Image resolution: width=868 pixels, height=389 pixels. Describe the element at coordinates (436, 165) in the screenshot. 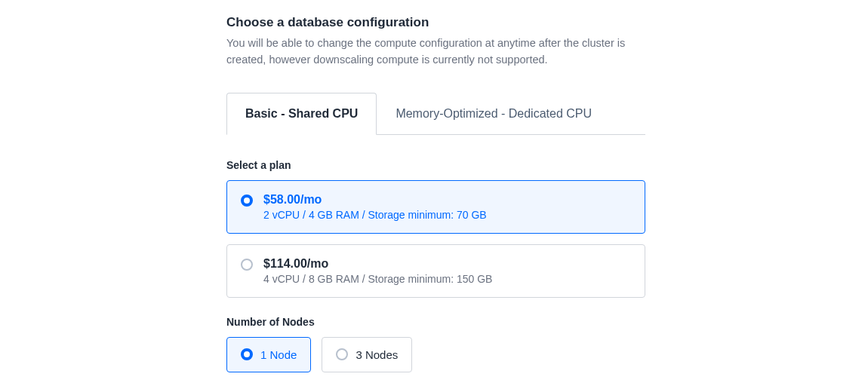

I see `select-plan-title: Select a plan` at that location.